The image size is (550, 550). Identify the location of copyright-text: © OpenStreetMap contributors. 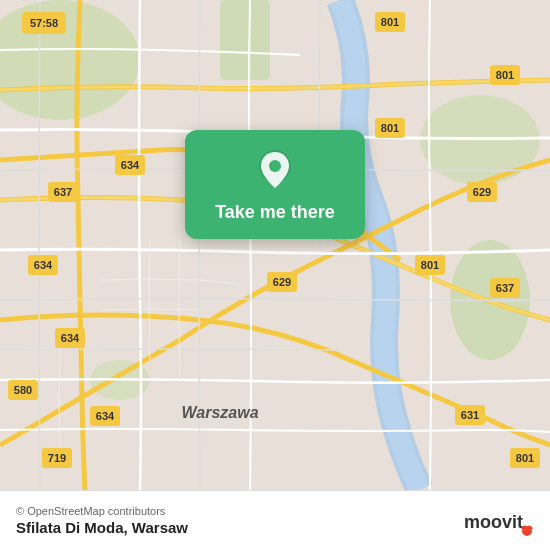
(102, 511).